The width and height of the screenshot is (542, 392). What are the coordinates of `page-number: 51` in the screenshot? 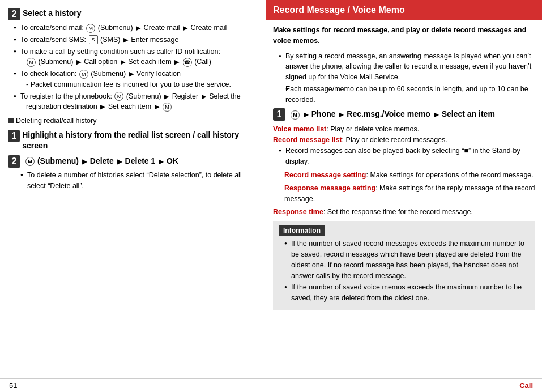 It's located at (13, 385).